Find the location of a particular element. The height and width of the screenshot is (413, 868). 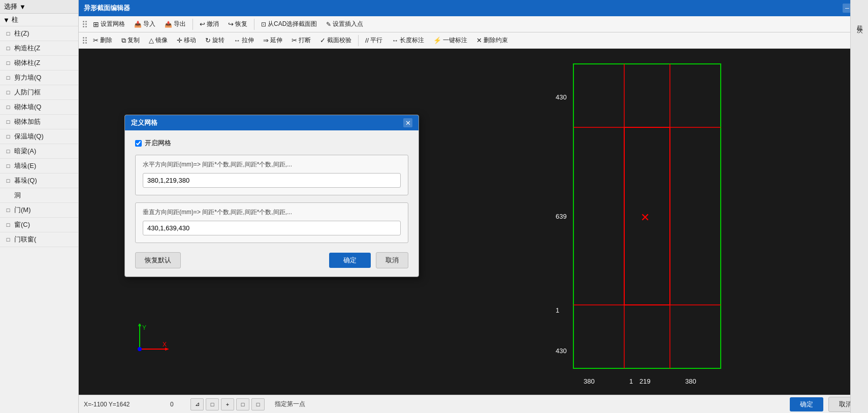

status-tool-snap3: + is located at coordinates (228, 404).